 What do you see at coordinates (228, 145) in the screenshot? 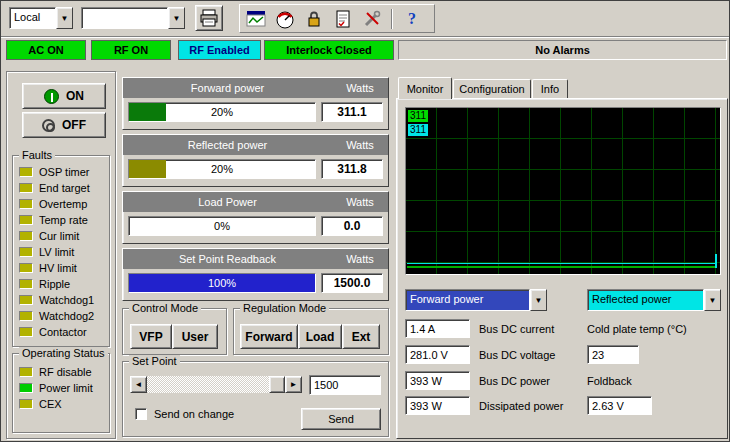
I see `gauge-title: Reflected power` at bounding box center [228, 145].